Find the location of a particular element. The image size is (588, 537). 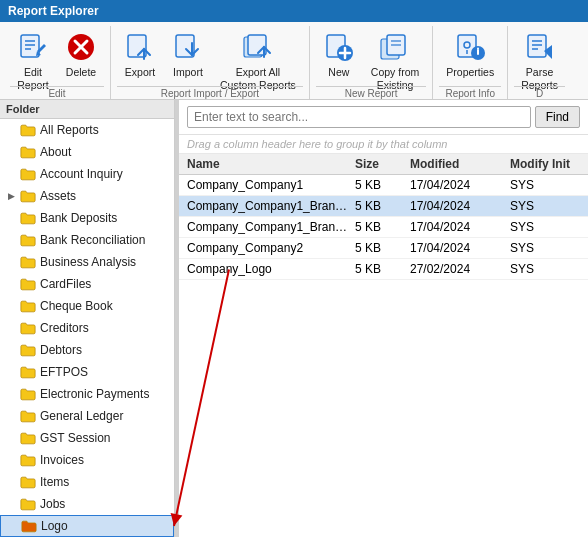

cell-modified: 17/04/2024 is located at coordinates (460, 185).